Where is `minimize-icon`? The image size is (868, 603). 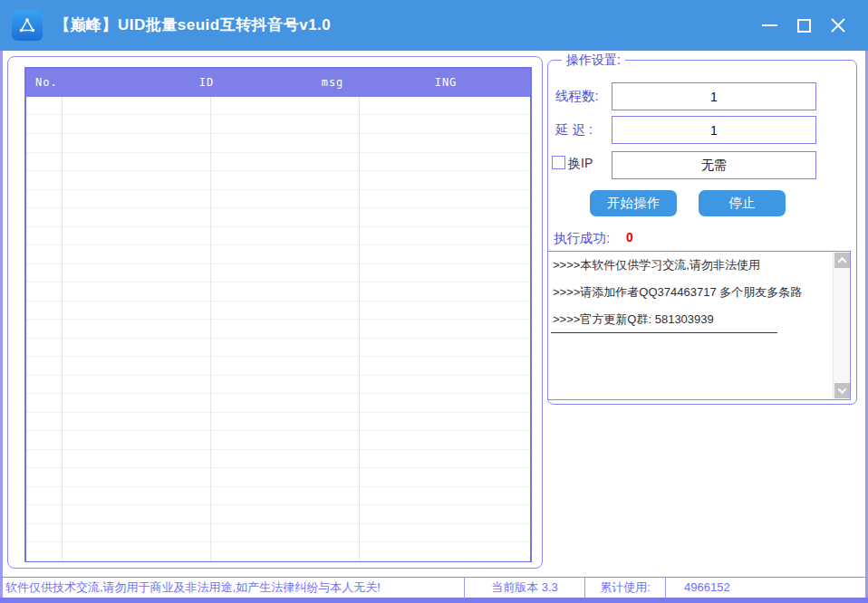 minimize-icon is located at coordinates (770, 25).